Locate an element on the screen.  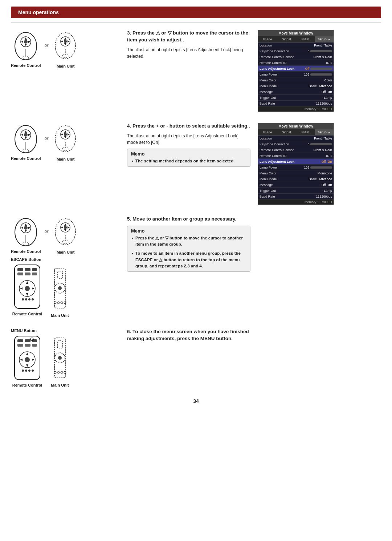
memo-item-5b-text: To move to an item in another menu group… is located at coordinates (188, 259).